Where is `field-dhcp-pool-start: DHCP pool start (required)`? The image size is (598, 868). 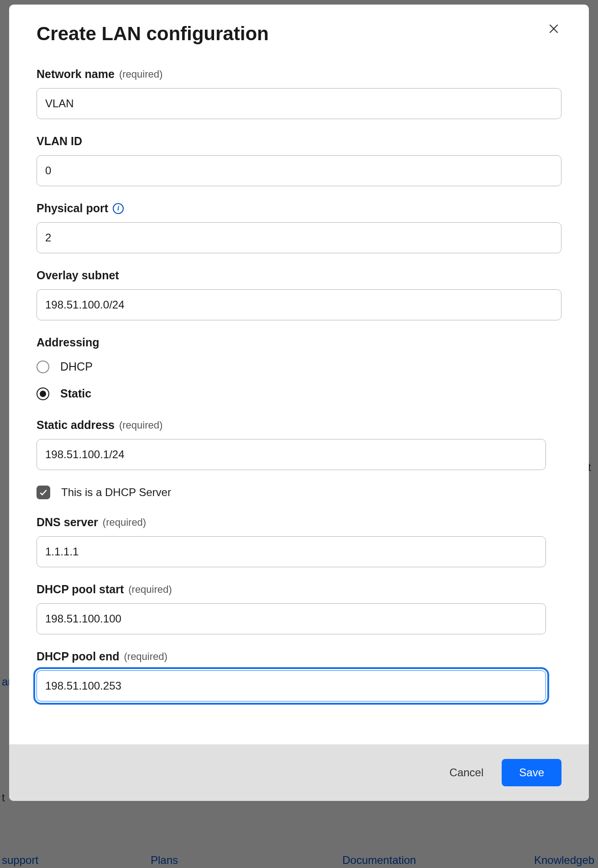
field-dhcp-pool-start: DHCP pool start (required) is located at coordinates (299, 609).